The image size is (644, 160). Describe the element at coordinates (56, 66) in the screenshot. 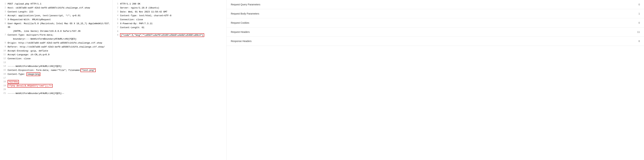

I see `line-row: 14 ------WebKitFormBoundary4FAdRLrzHUjYQ…` at that location.